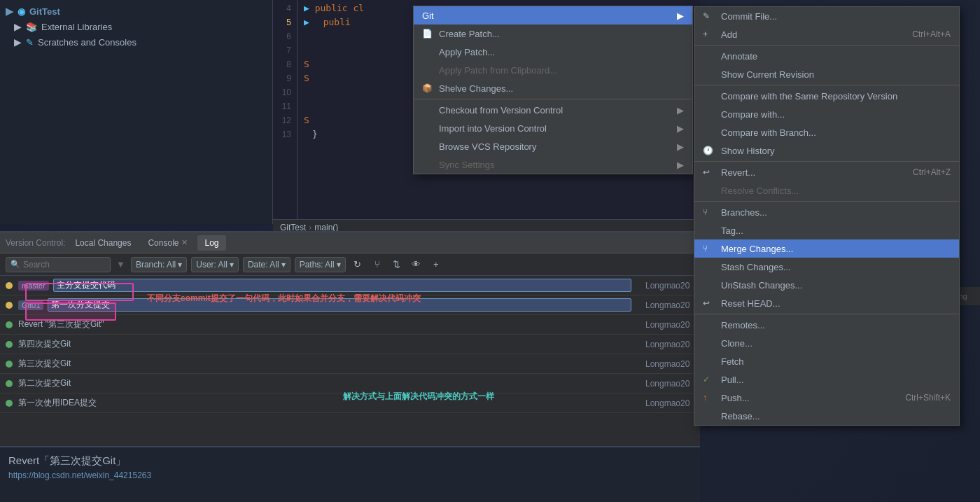 The height and width of the screenshot is (502, 980). I want to click on line-12: 12, so click(285, 120).